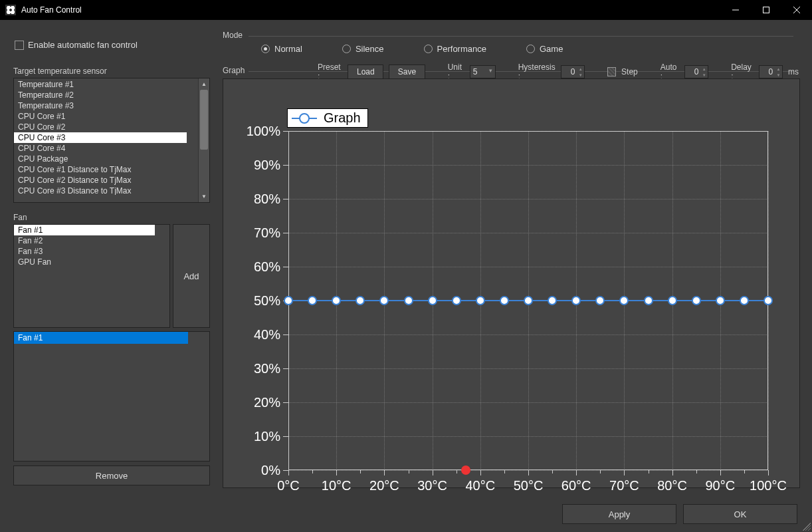 This screenshot has width=812, height=532. Describe the element at coordinates (624, 485) in the screenshot. I see `x-tick-label: 70°C` at that location.